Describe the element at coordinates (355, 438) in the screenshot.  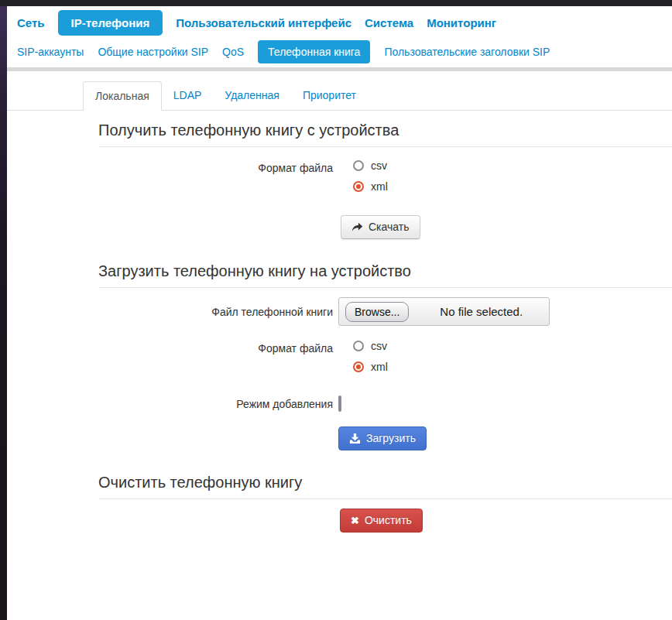
I see `download-tray-icon` at that location.